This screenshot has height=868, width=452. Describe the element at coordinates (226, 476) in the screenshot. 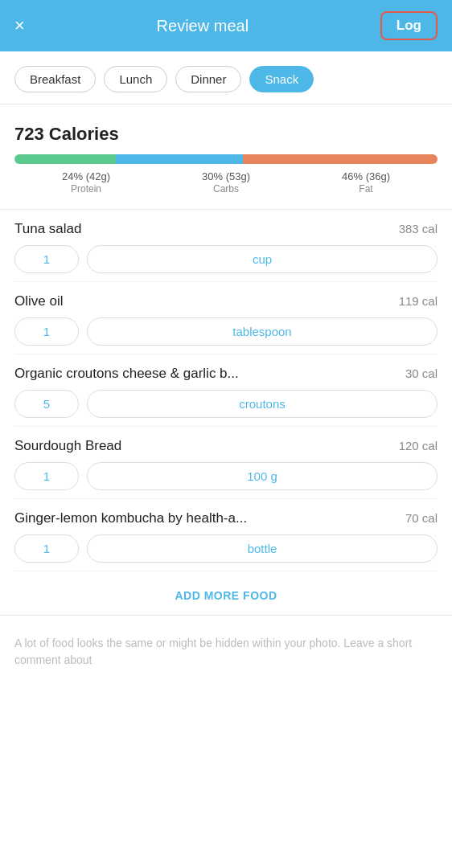

I see `food-controls: 1 100 g` at that location.